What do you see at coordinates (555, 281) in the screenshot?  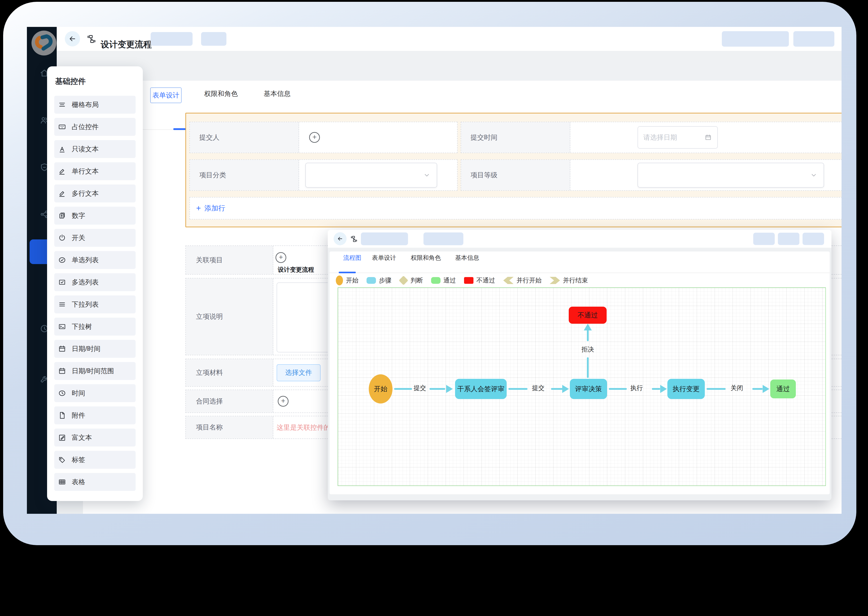 I see `legend-chevron-right-swatch` at bounding box center [555, 281].